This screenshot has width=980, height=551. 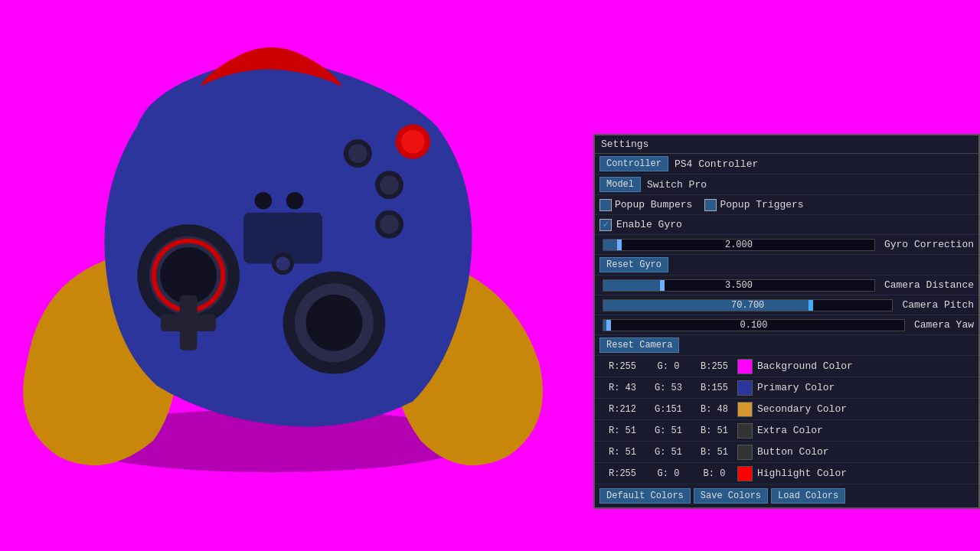 I want to click on reset-gyro-row: Reset Gyro, so click(x=787, y=265).